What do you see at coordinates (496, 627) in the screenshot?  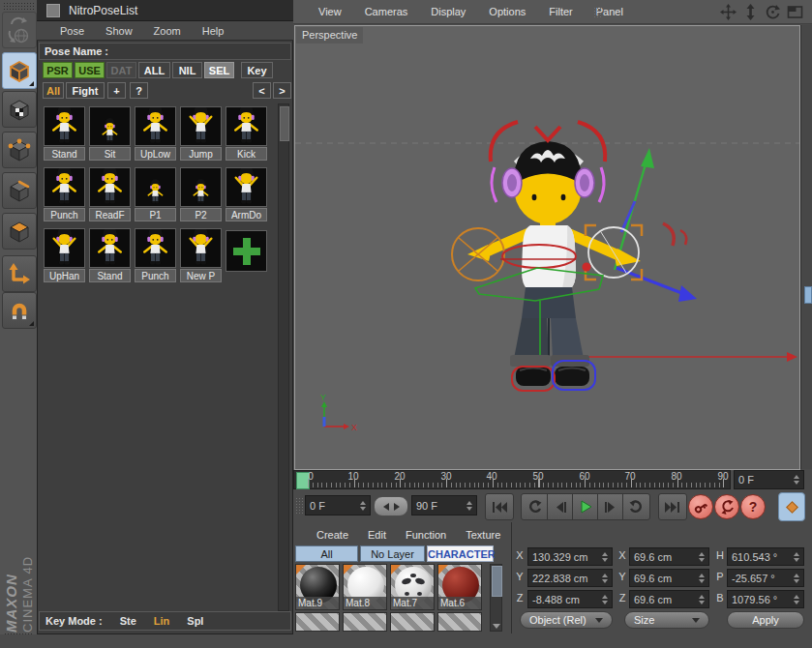 I see `scroll-down-icon` at bounding box center [496, 627].